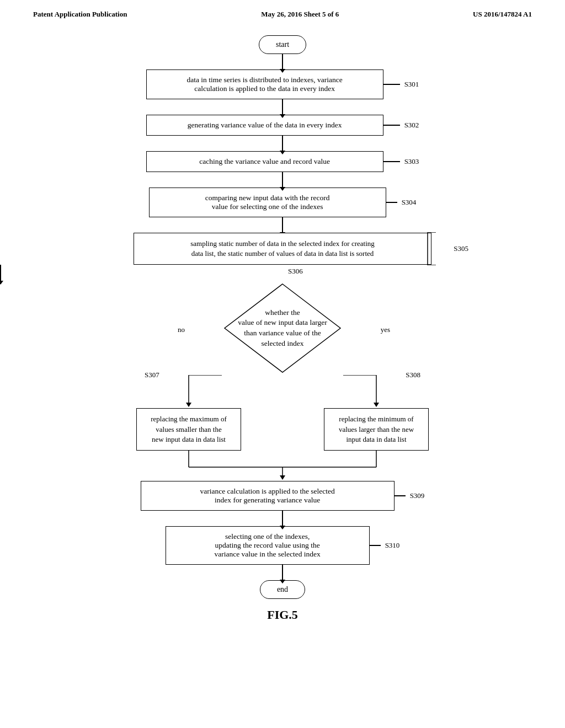  I want to click on s309-text: variance calculation is applied to the s…, so click(267, 495).